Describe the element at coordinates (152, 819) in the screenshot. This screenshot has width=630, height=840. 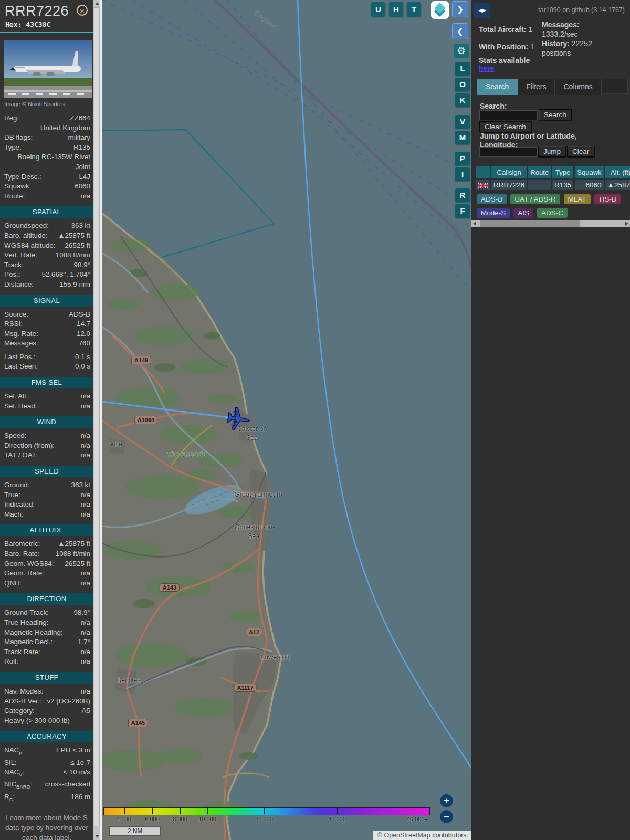
I see `legend-tick-6-000: 6 000` at that location.